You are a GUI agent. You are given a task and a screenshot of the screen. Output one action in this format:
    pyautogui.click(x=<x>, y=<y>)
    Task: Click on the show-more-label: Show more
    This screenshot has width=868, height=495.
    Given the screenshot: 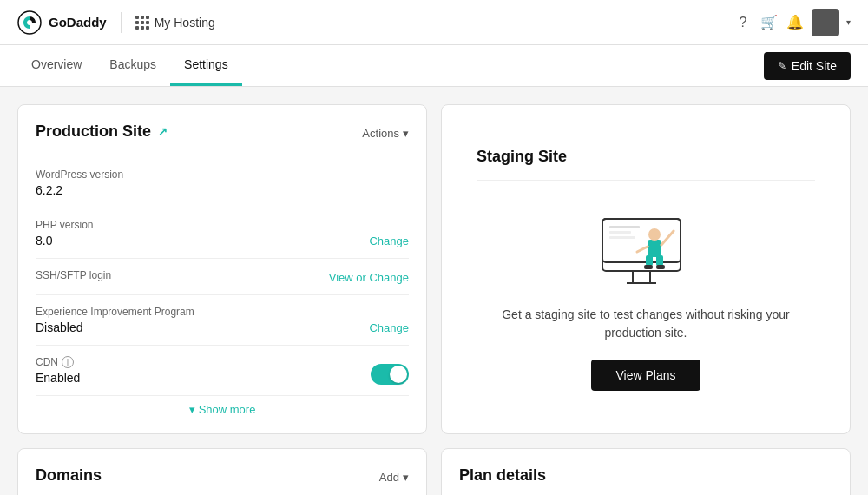 What is the action you would take?
    pyautogui.click(x=227, y=410)
    